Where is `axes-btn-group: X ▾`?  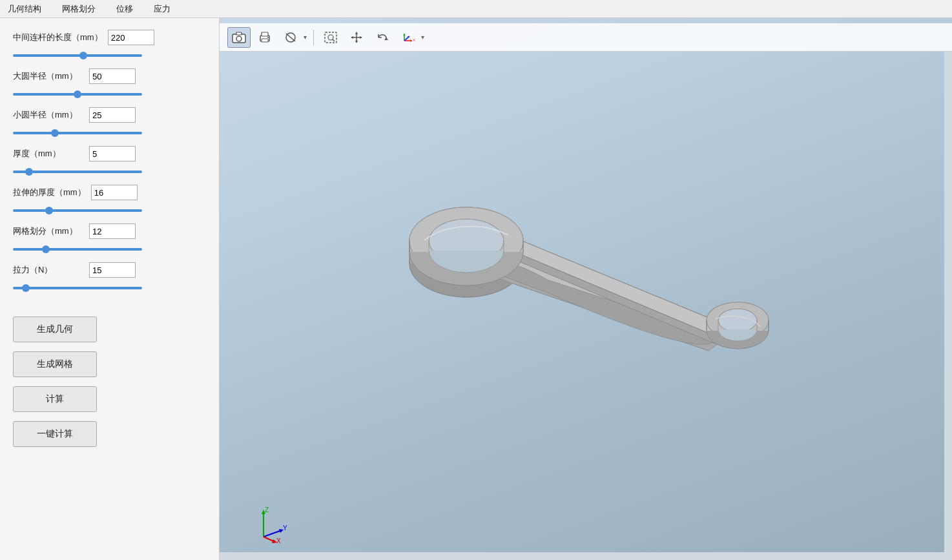 axes-btn-group: X ▾ is located at coordinates (411, 37).